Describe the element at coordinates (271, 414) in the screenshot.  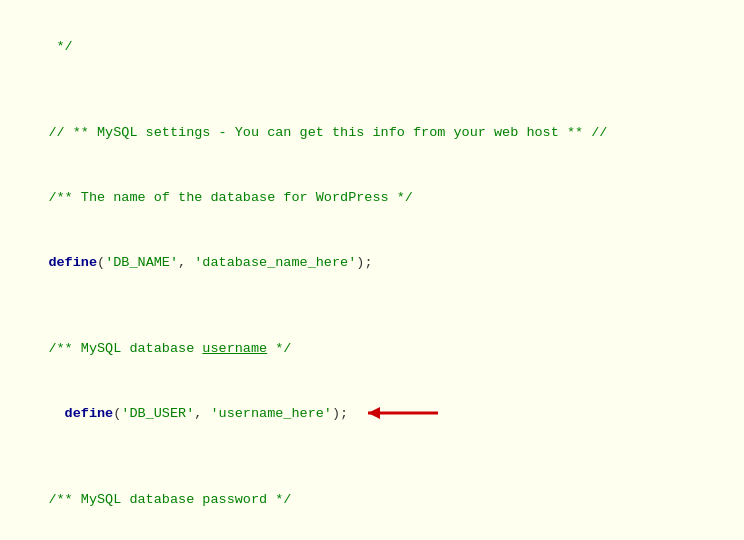
I see `string-text: 'username_here'` at that location.